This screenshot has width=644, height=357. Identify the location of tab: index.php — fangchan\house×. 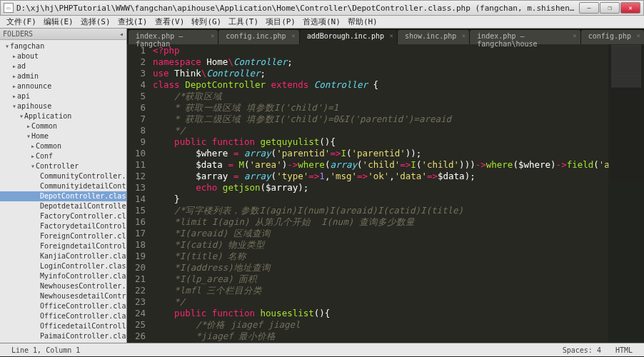
(525, 37).